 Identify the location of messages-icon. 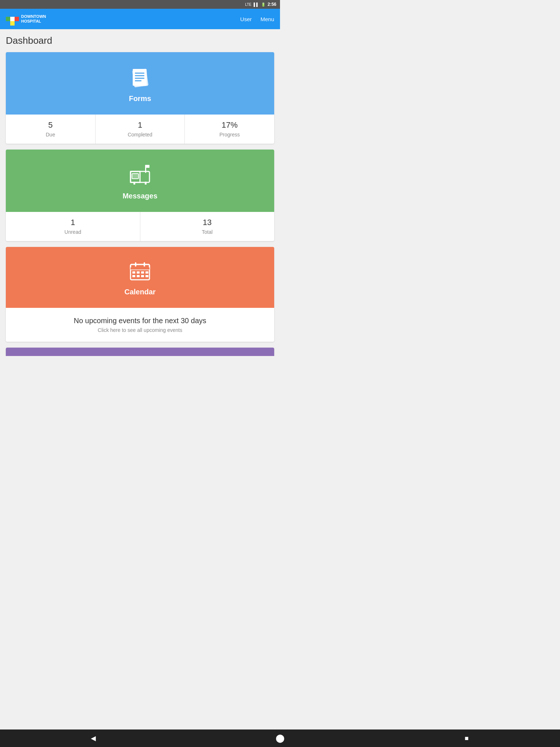
(140, 174).